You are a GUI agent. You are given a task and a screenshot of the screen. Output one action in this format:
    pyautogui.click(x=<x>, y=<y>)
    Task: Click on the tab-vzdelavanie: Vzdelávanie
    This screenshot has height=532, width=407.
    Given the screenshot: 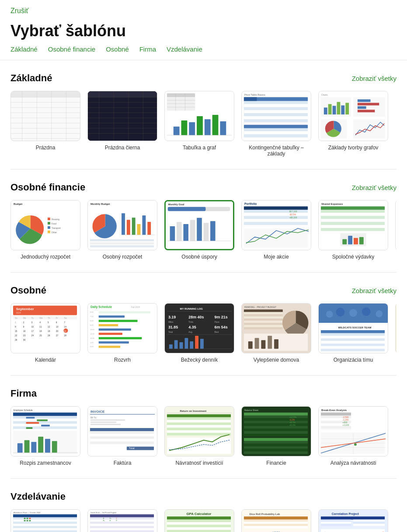 What is the action you would take?
    pyautogui.click(x=184, y=49)
    